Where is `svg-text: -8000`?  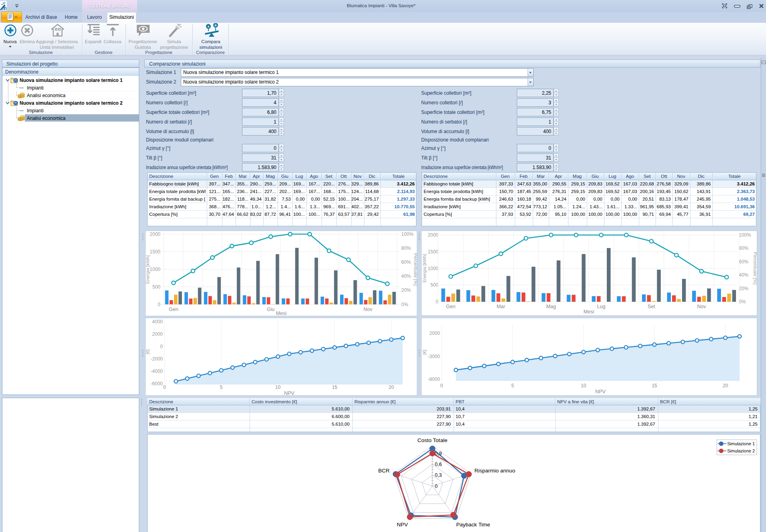 svg-text: -8000 is located at coordinates (434, 379).